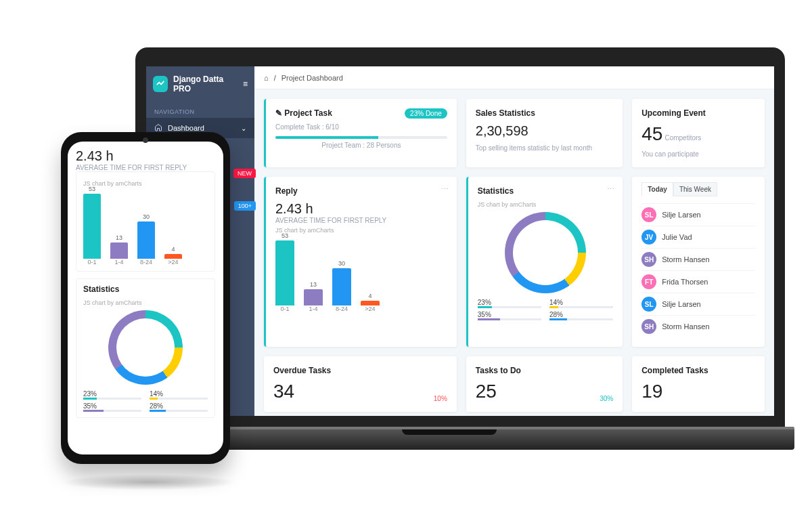 Image resolution: width=812 pixels, height=508 pixels. What do you see at coordinates (698, 190) in the screenshot?
I see `activity-tabs: Today This Week` at bounding box center [698, 190].